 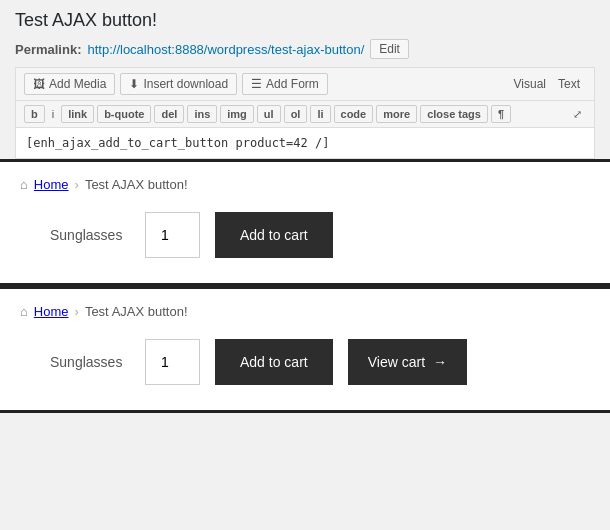 What do you see at coordinates (396, 362) in the screenshot?
I see `view-cart-label: View cart` at bounding box center [396, 362].